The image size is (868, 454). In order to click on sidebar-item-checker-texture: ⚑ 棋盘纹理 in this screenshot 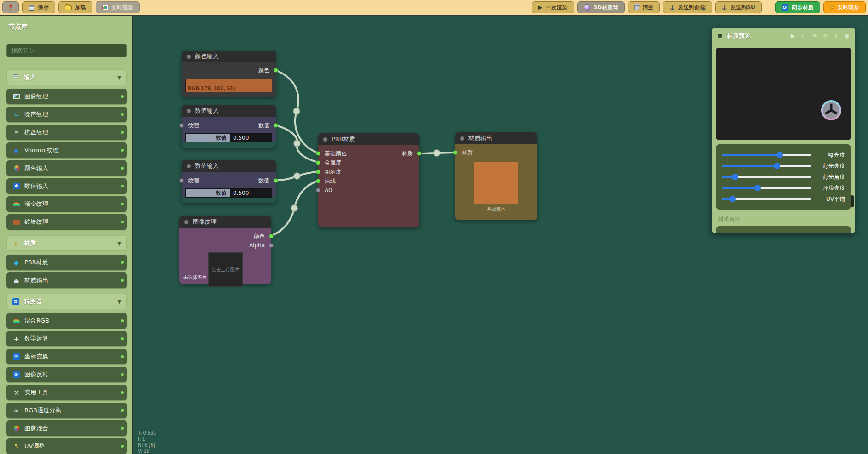, I will do `click(67, 132)`.